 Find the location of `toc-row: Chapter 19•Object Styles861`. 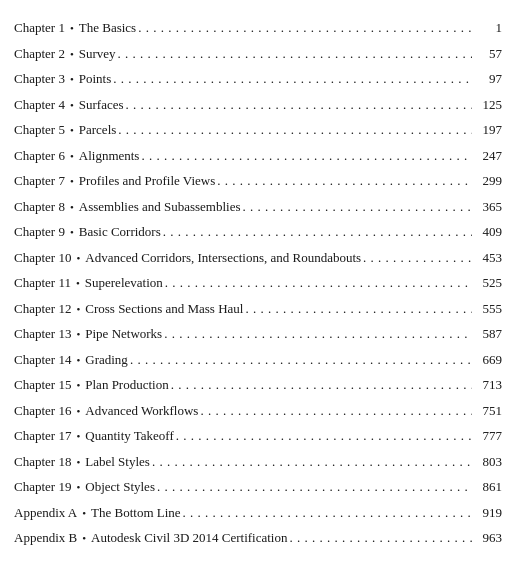

toc-row: Chapter 19•Object Styles861 is located at coordinates (258, 487).